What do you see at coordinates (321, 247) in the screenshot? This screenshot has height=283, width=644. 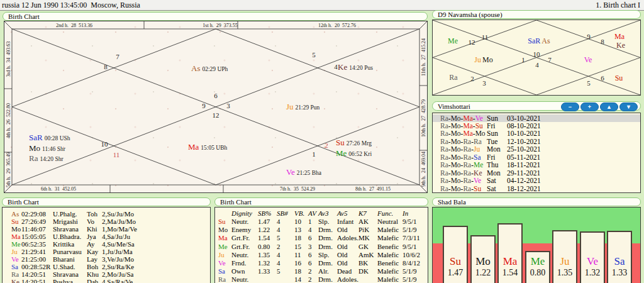 I see `table-row: MeGrt.Fr.0.802153Drm.OldGKBenefic9/5/1` at bounding box center [321, 247].